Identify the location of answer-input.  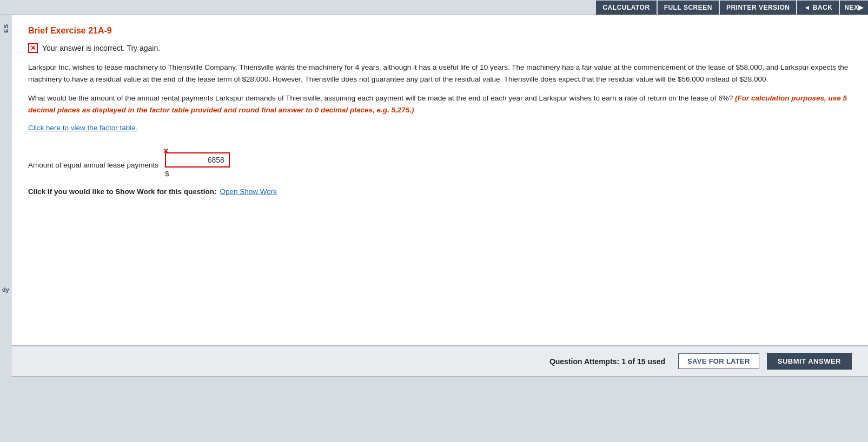
(197, 160).